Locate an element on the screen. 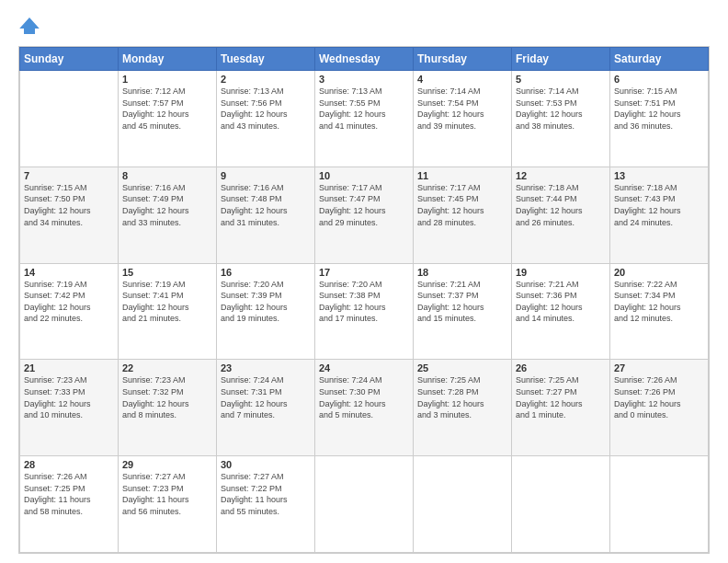 The image size is (728, 563). day-number: 8 is located at coordinates (167, 176).